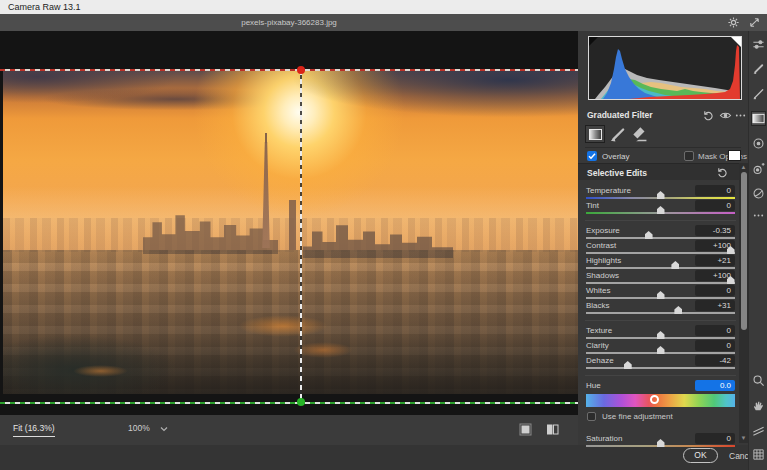  I want to click on more-tools-icon, so click(758, 216).